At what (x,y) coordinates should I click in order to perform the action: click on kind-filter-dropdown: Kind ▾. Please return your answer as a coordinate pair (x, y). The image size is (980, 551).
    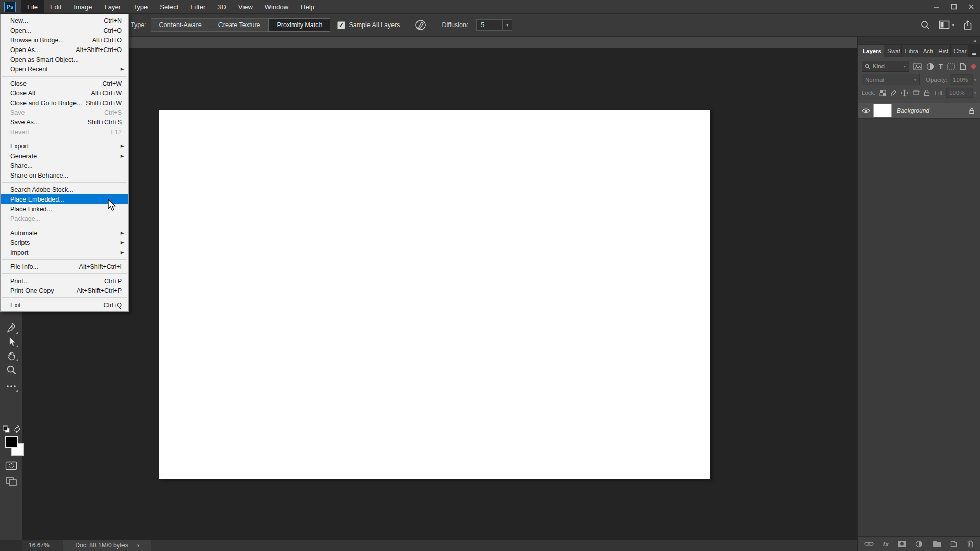
    Looking at the image, I should click on (885, 66).